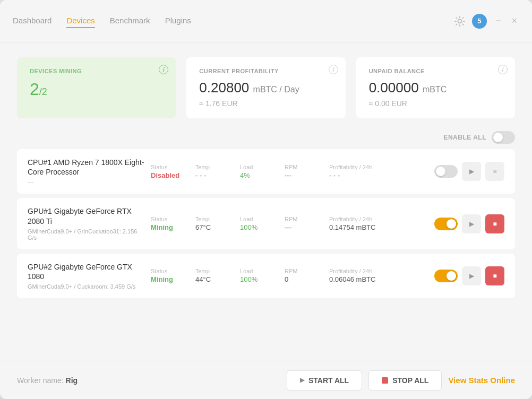 The height and width of the screenshot is (399, 532). I want to click on device-stop-button-gpu2: ■, so click(495, 276).